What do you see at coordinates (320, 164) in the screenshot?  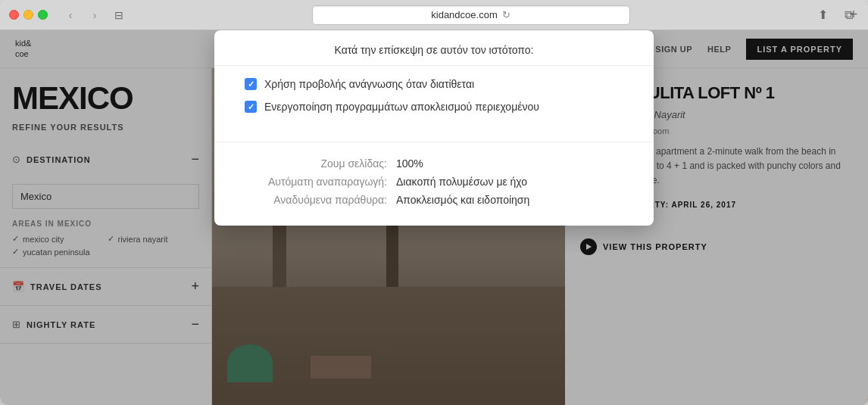 I see `setting-label-zoom: Ζουμ σελίδας:` at bounding box center [320, 164].